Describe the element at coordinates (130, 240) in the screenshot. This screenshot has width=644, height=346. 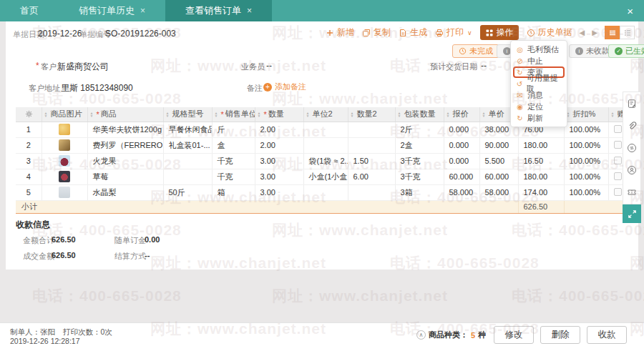
I see `deposit-label: 随单订金` at that location.